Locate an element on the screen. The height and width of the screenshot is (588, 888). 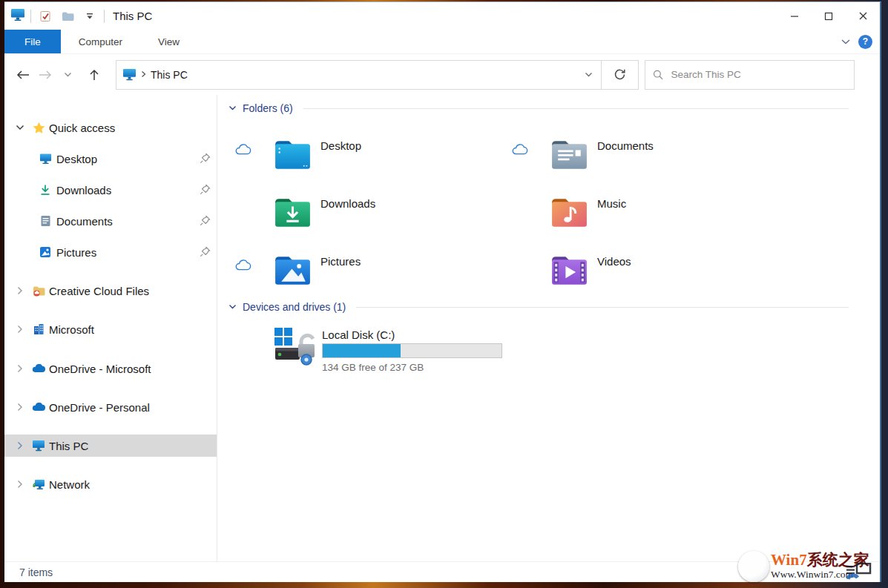
disk-usage-fill is located at coordinates (362, 351).